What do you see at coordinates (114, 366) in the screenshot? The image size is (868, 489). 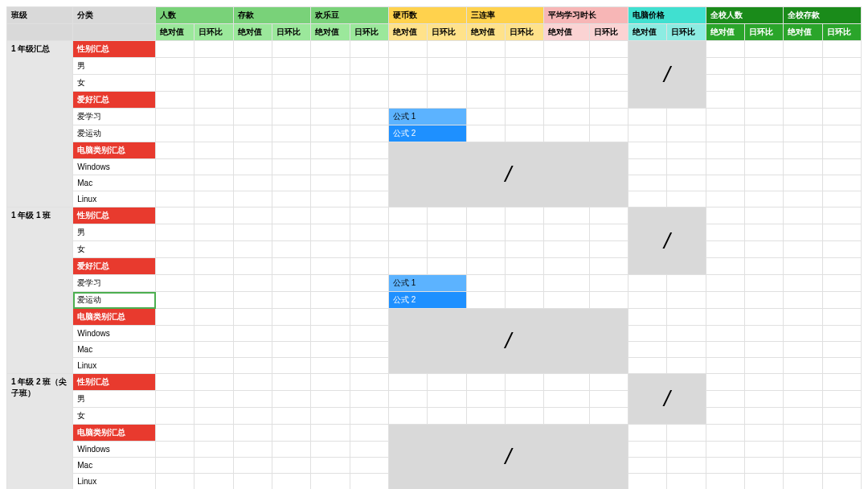 I see `category-label: Linux` at bounding box center [114, 366].